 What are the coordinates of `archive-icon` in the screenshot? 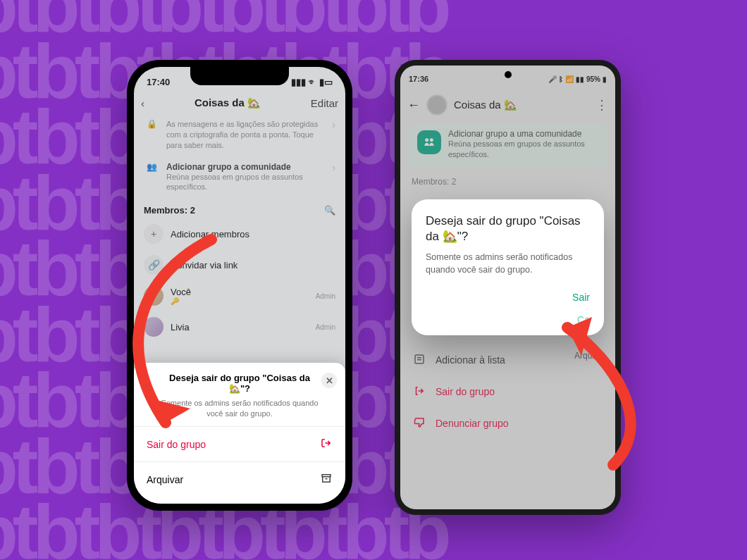 It's located at (326, 479).